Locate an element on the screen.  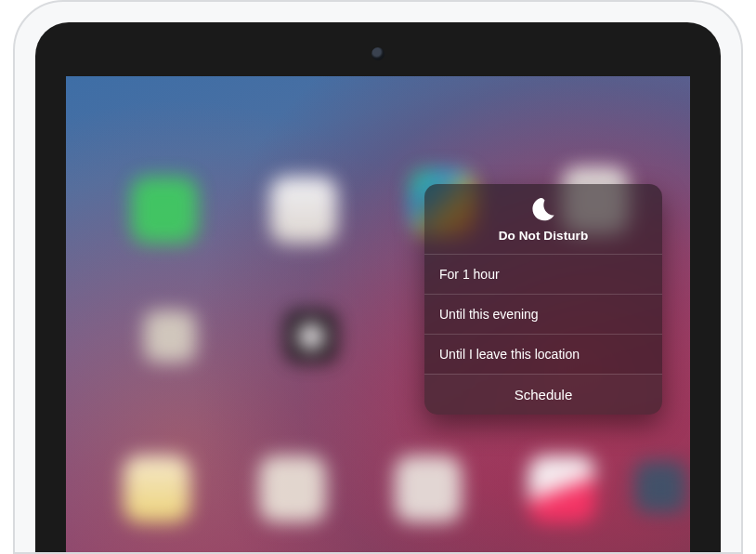
dnd-schedule-button: Schedule is located at coordinates (543, 394).